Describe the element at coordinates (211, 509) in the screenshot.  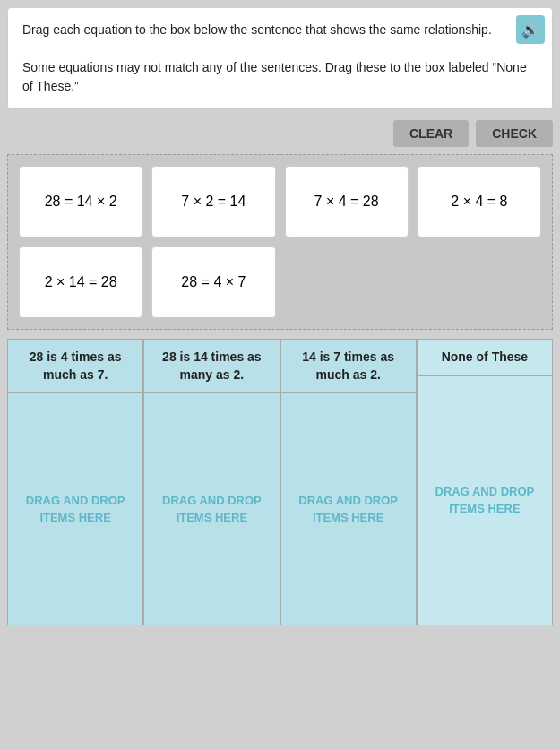
I see `drop-zone-2-hint: DRAG AND DROP ITEMS HERE` at that location.